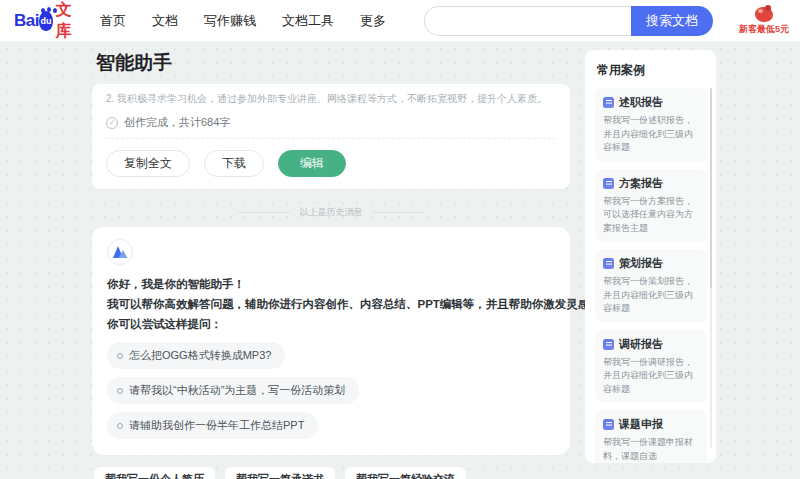 The image size is (800, 479). Describe the element at coordinates (764, 20) in the screenshot. I see `new-user-promo: 新客最低5元` at that location.